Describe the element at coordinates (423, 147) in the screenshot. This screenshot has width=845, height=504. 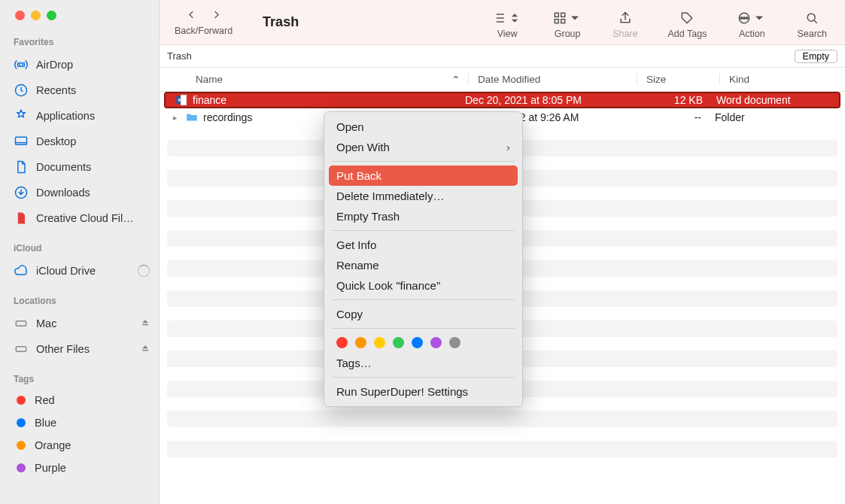
I see `ctx-open-with: Open With›` at that location.